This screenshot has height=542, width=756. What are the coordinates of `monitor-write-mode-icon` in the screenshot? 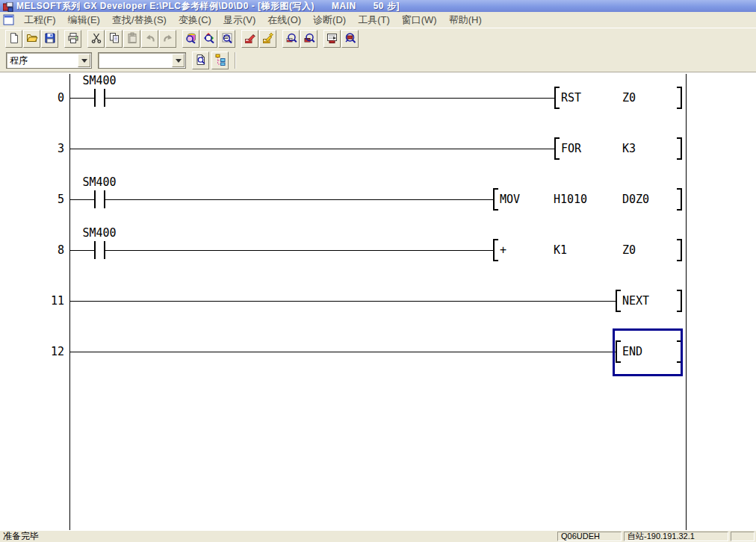 It's located at (268, 39).